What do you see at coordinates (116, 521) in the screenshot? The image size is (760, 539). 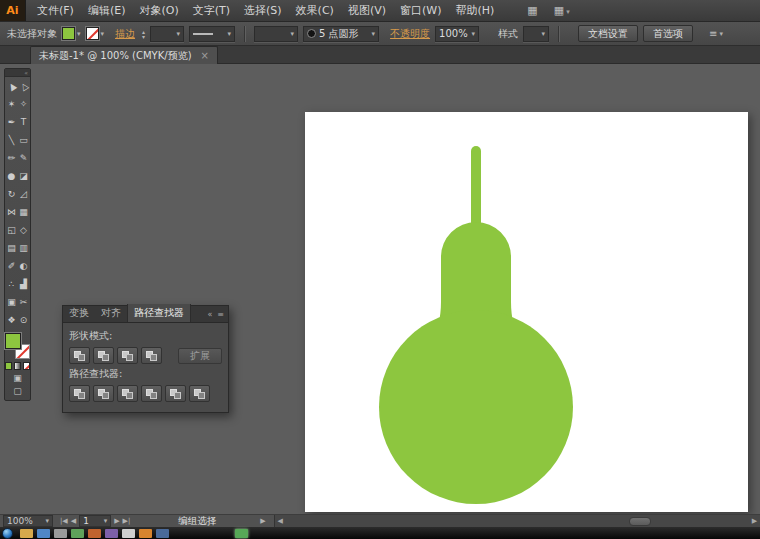 I see `next-artboard-icon: ▶` at bounding box center [116, 521].